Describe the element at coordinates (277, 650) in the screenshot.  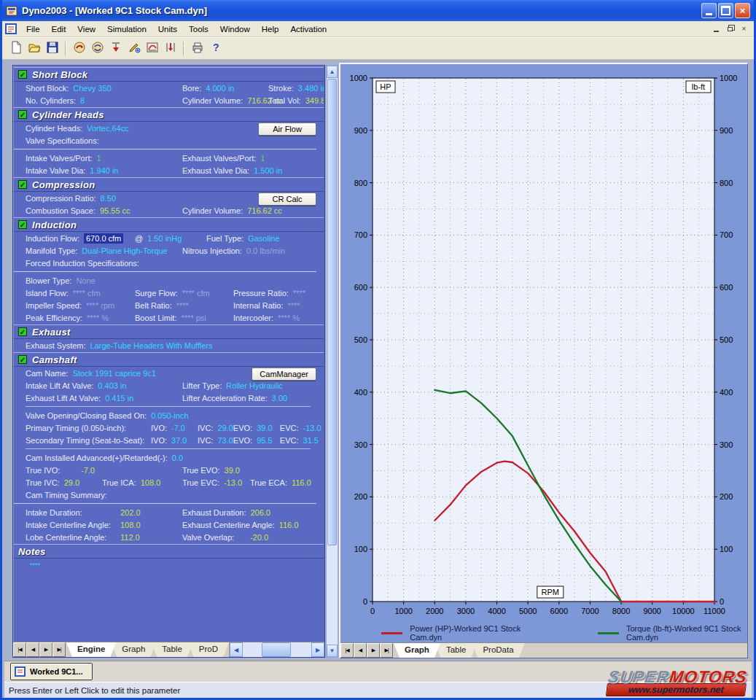
I see `horizontal-scrollbar: ◀▶` at that location.